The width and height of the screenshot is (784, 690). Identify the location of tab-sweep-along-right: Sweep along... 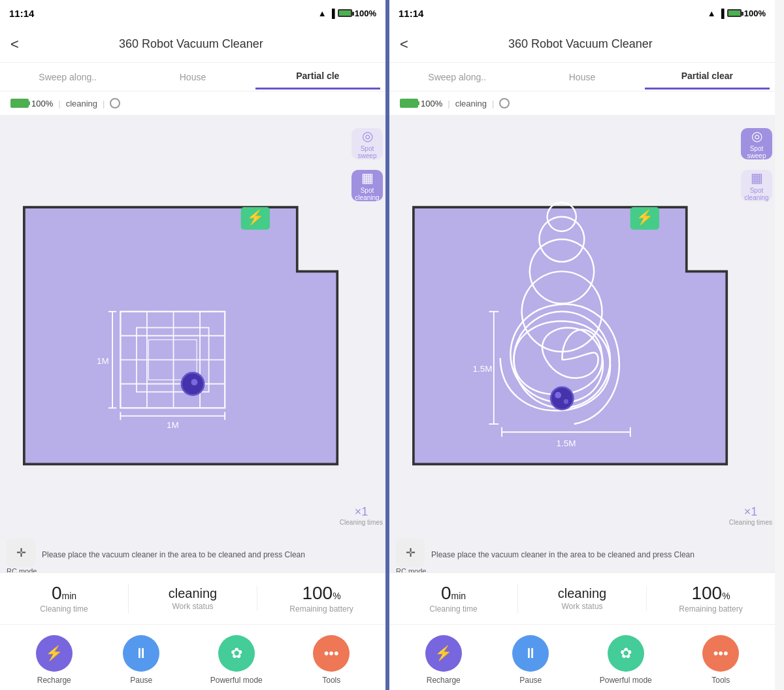
(457, 77).